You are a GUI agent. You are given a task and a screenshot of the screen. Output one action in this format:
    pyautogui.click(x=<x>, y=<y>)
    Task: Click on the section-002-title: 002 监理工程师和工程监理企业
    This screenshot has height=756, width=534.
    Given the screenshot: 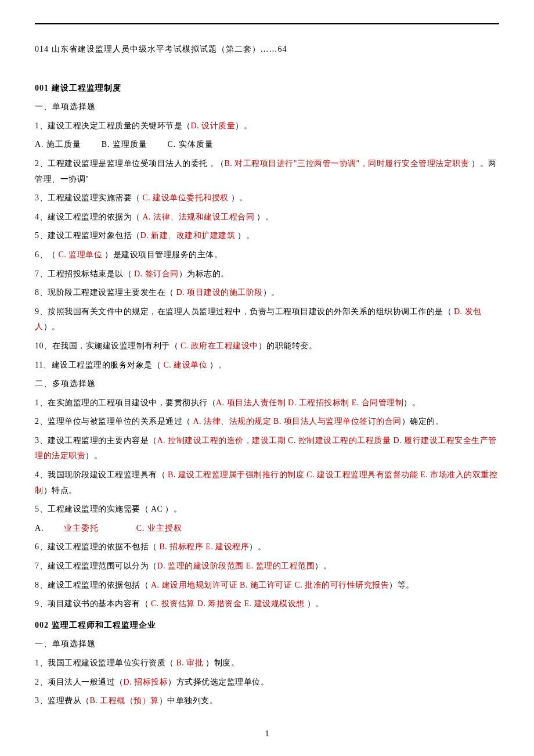 What is the action you would take?
    pyautogui.click(x=267, y=626)
    